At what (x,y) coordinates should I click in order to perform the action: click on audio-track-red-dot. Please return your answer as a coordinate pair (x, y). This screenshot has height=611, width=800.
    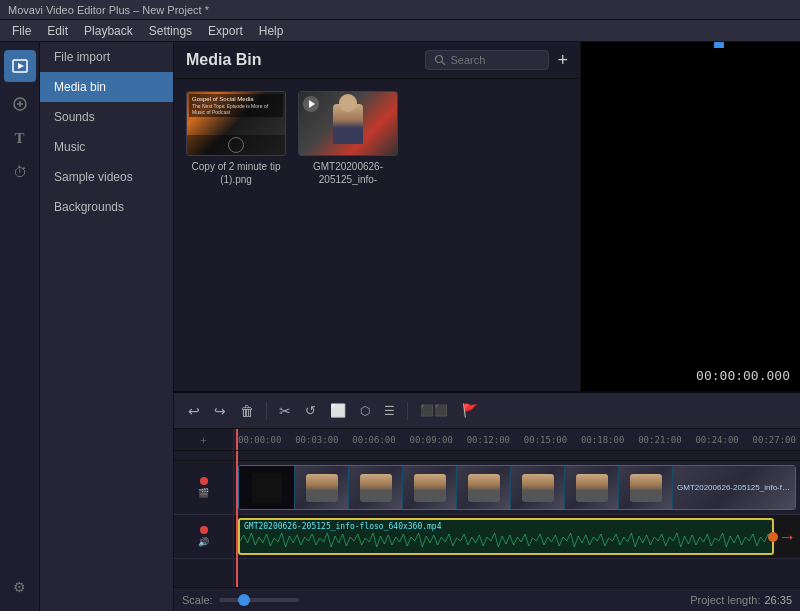
    Looking at the image, I should click on (204, 530).